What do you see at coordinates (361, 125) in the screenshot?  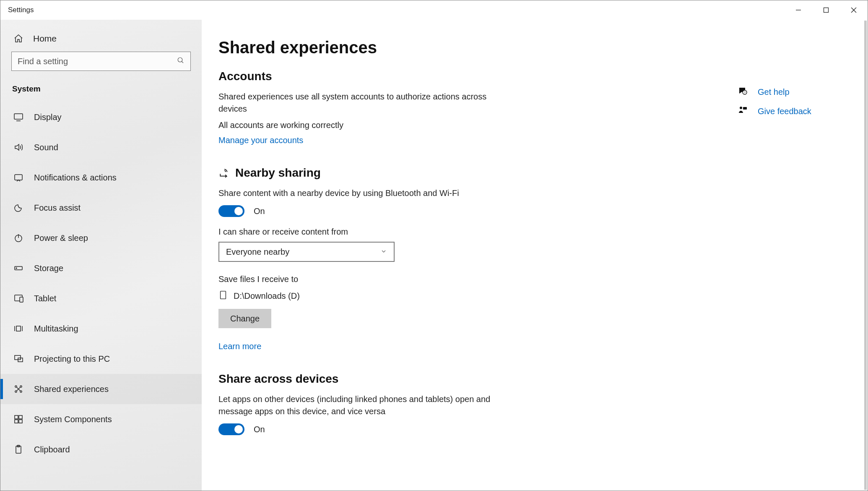 I see `accounts-status: All accounts are working correctly` at bounding box center [361, 125].